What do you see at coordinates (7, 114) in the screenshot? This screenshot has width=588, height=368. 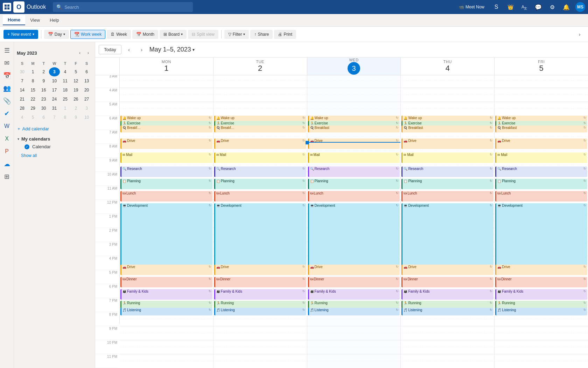 I see `nav-icon-todo: ✔` at bounding box center [7, 114].